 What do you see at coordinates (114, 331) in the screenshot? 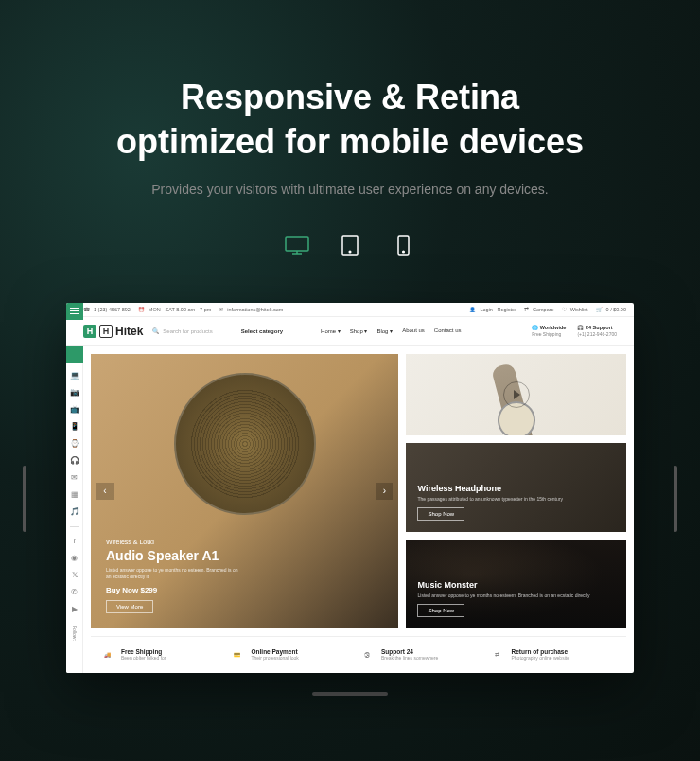
I see `site-logo: HHHitek` at bounding box center [114, 331].